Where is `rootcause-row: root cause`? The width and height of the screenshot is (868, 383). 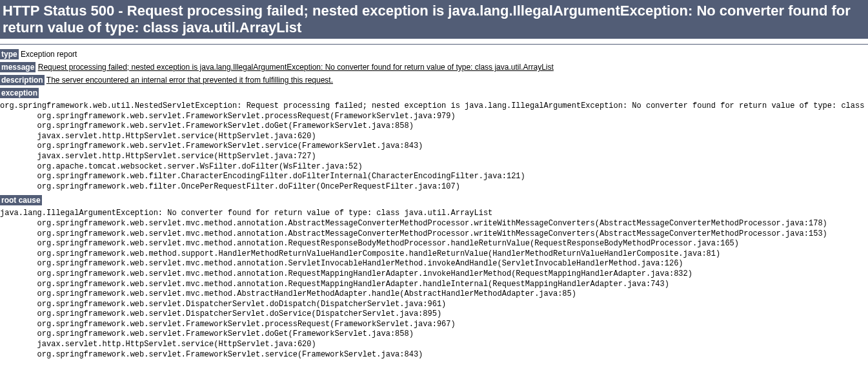
rootcause-row: root cause is located at coordinates (434, 200).